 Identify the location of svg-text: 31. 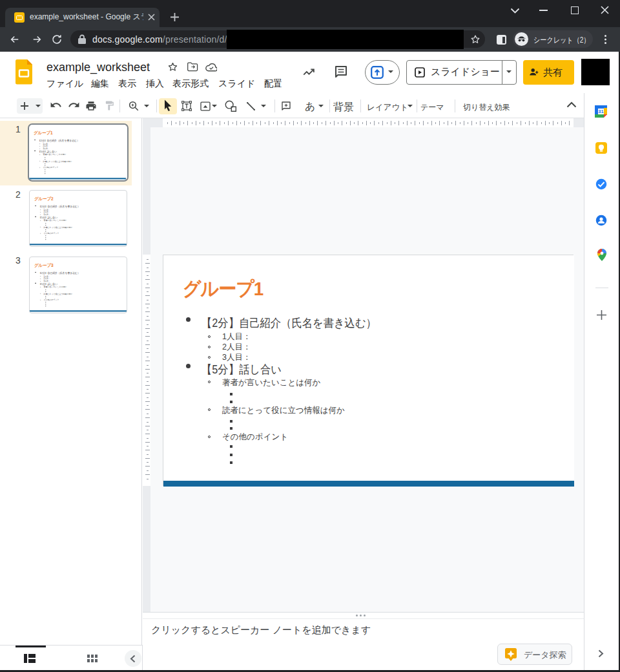
(601, 111).